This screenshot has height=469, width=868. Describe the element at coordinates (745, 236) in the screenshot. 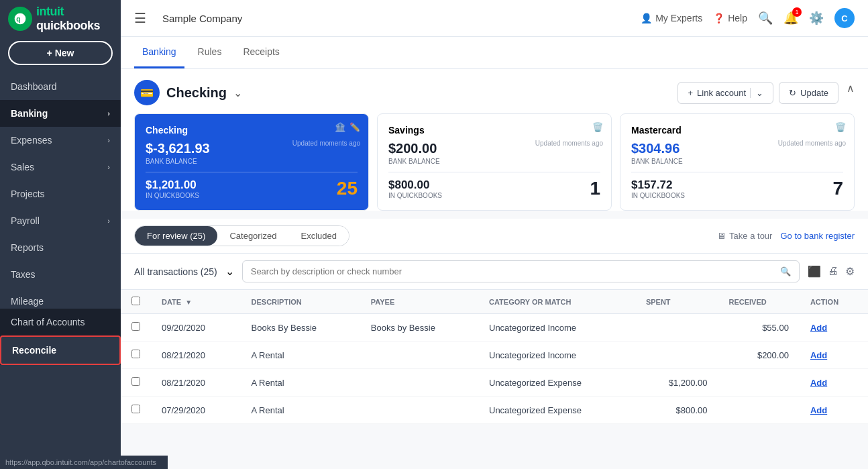

I see `take-a-tour-link: 🖥 Take a tour` at that location.